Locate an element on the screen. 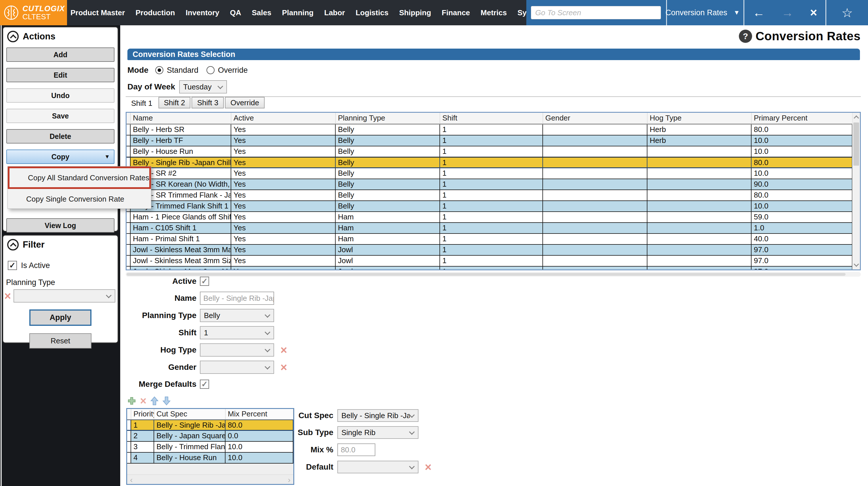  clear-hog-type-icon: × is located at coordinates (284, 350).